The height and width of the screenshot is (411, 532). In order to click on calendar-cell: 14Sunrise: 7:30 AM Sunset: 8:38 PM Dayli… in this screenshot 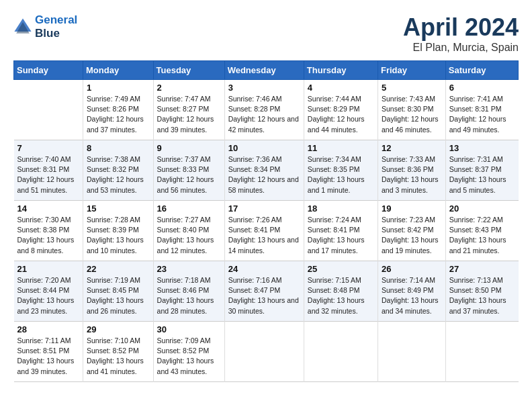, I will do `click(48, 231)`.